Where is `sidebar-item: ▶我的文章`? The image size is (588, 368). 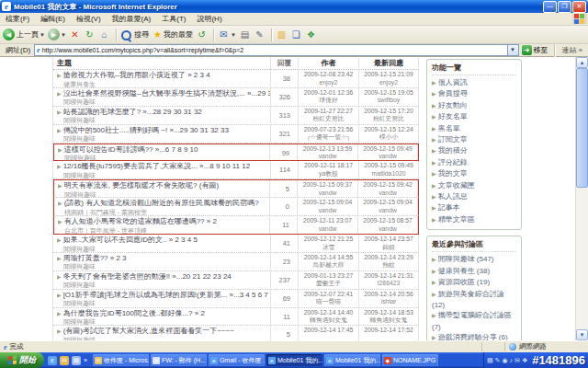
sidebar-item: ▶我的文章 is located at coordinates (474, 174).